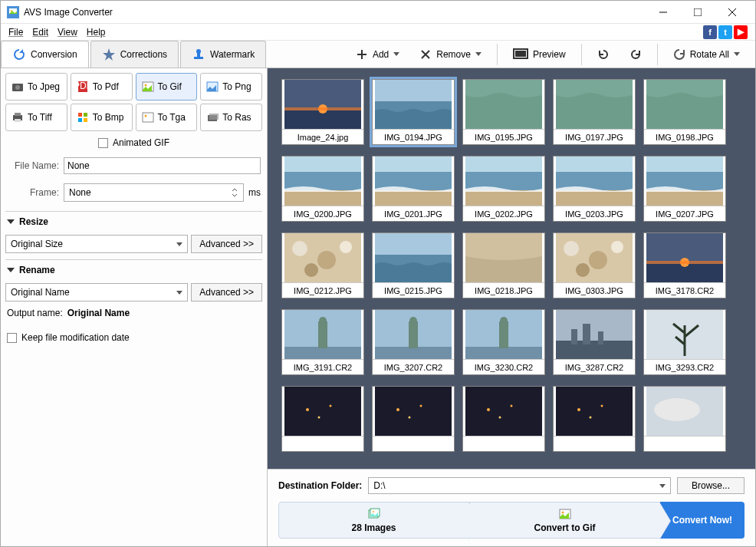 The height and width of the screenshot is (547, 756). I want to click on filename-input, so click(163, 166).